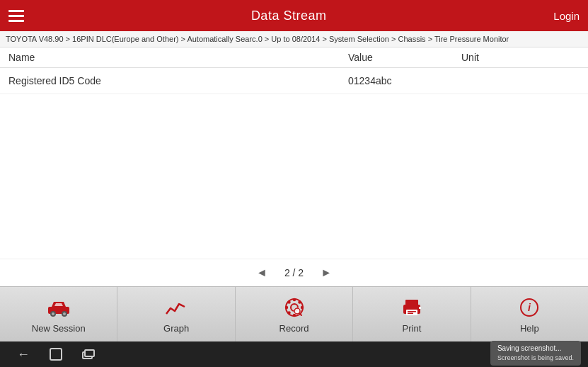 The width and height of the screenshot is (588, 367). I want to click on screenshot-toast: Saving screenshot... Screenshot is being…, so click(536, 353).